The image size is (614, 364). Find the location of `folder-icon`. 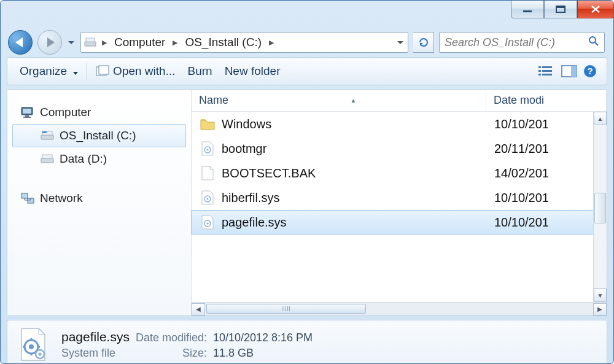

folder-icon is located at coordinates (208, 124).